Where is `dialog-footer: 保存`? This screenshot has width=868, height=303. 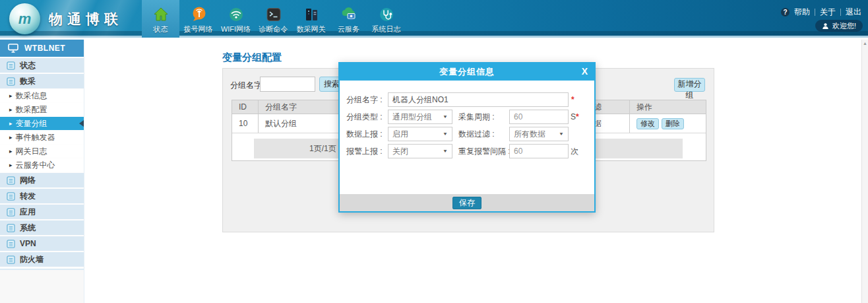 dialog-footer: 保存 is located at coordinates (467, 203).